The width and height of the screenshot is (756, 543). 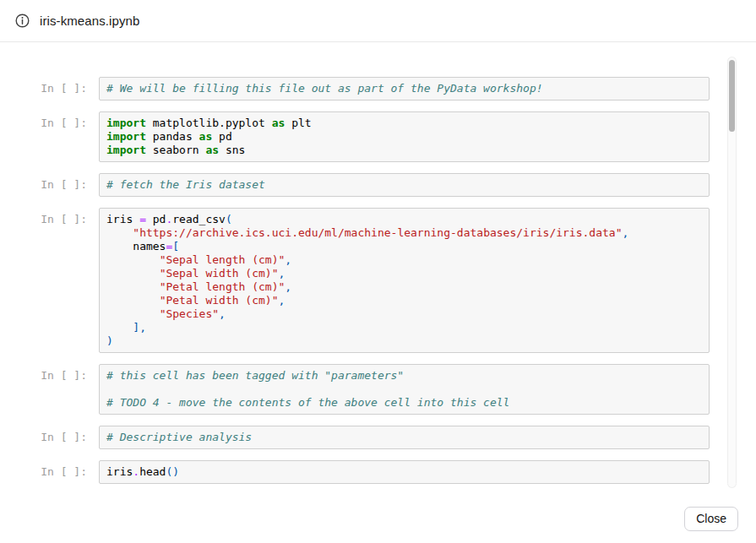 I want to click on file-title: iris-kmeans.ipynb, so click(x=90, y=20).